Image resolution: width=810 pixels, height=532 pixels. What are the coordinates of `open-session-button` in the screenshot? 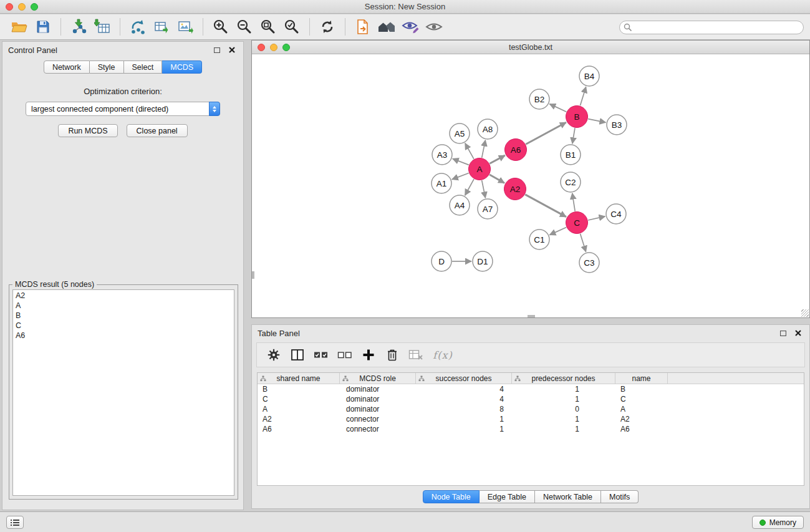 It's located at (19, 27).